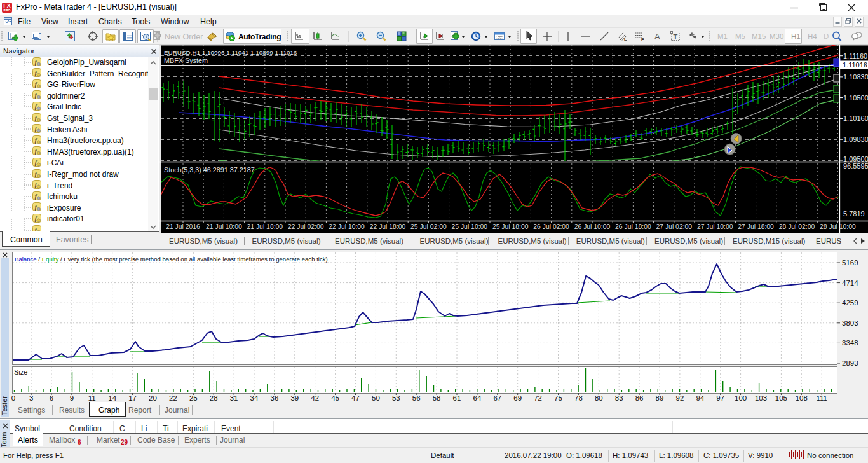 The width and height of the screenshot is (868, 463). What do you see at coordinates (855, 166) in the screenshot?
I see `svg-text: 96.5595` at bounding box center [855, 166].